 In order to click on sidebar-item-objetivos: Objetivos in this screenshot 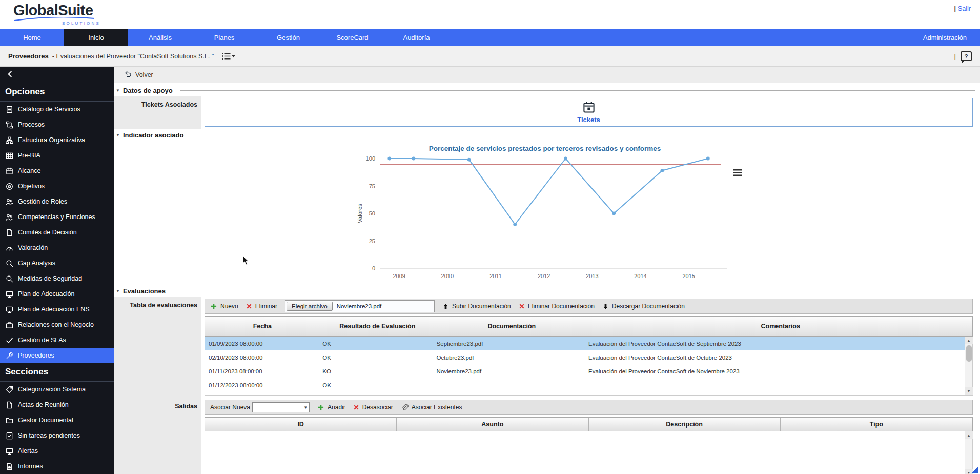, I will do `click(57, 186)`.